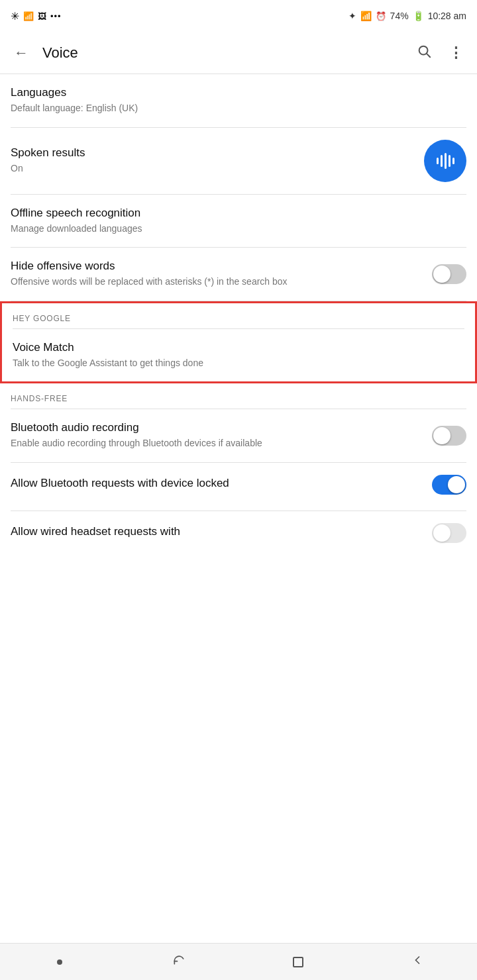  I want to click on app-bar: ← Voice ⋮, so click(238, 53).